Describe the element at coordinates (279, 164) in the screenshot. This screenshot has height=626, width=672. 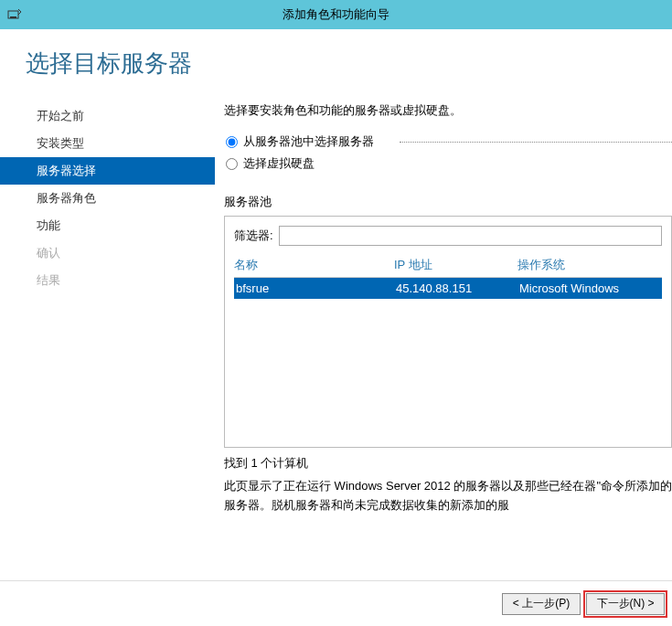
I see `radio-vhd-label: 选择虚拟硬盘` at that location.